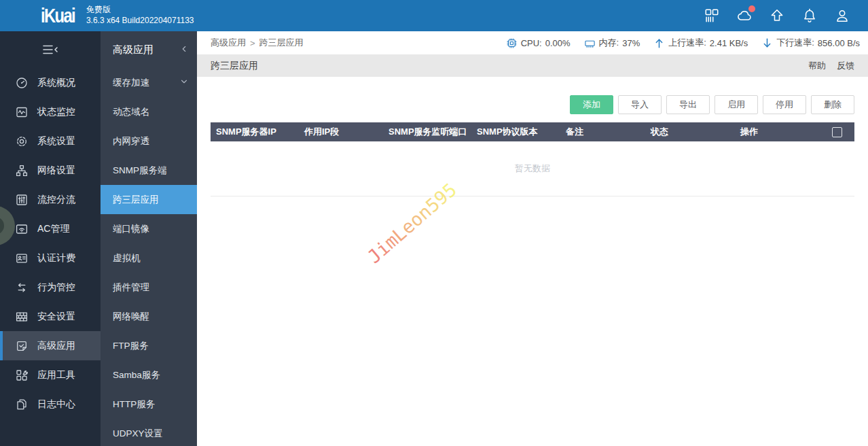 Image resolution: width=868 pixels, height=446 pixels. Describe the element at coordinates (149, 345) in the screenshot. I see `submenu-item-9: FTP服务` at that location.